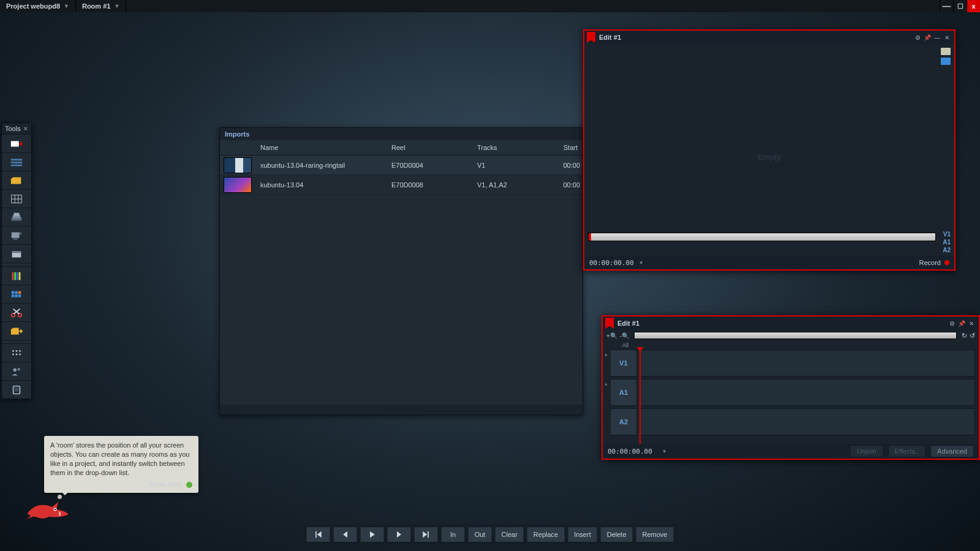 This screenshot has width=980, height=551. Describe the element at coordinates (17, 294) in the screenshot. I see `keypad-tool` at that location.